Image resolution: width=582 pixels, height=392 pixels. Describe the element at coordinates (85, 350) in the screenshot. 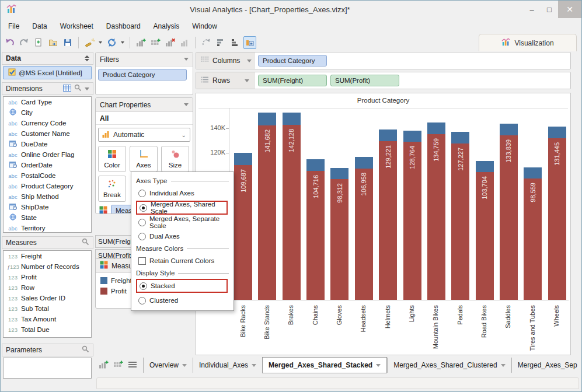

I see `search-parameters-icon` at that location.